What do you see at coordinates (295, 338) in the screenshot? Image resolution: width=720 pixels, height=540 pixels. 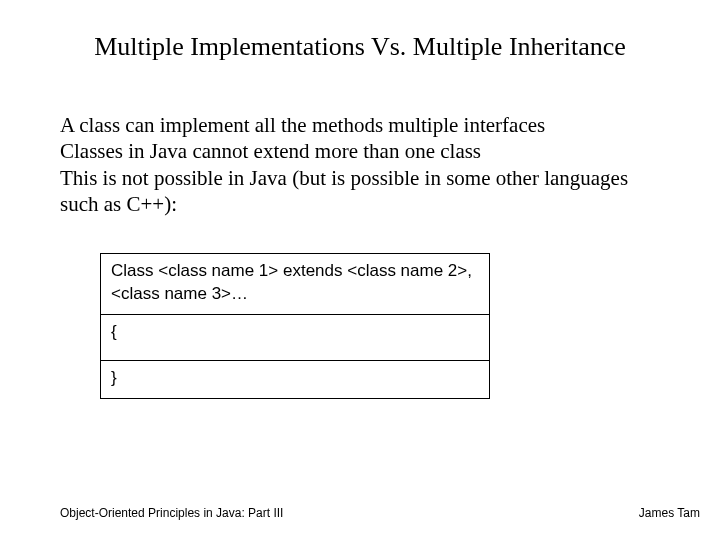 I see `code-row-2: {` at bounding box center [295, 338].